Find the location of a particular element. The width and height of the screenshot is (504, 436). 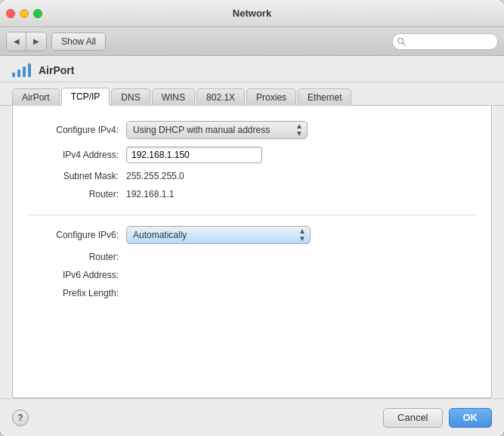

tab-airport: AirPort is located at coordinates (36, 97).